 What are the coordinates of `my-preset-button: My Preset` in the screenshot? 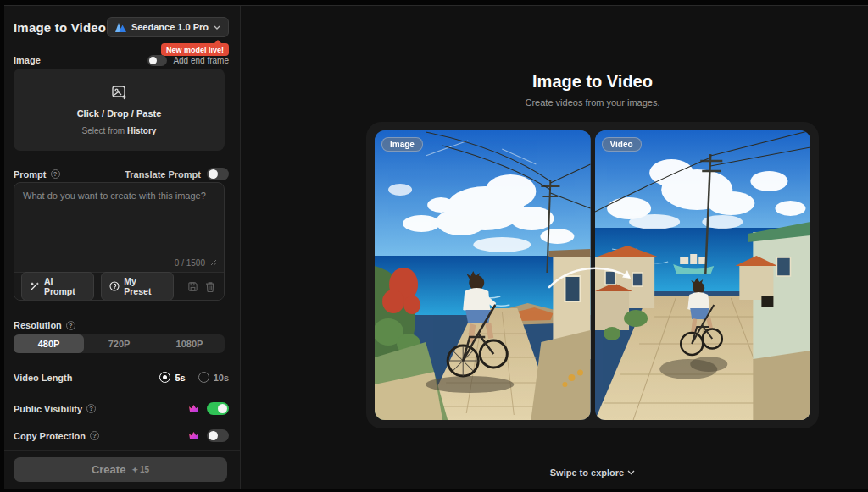 It's located at (137, 286).